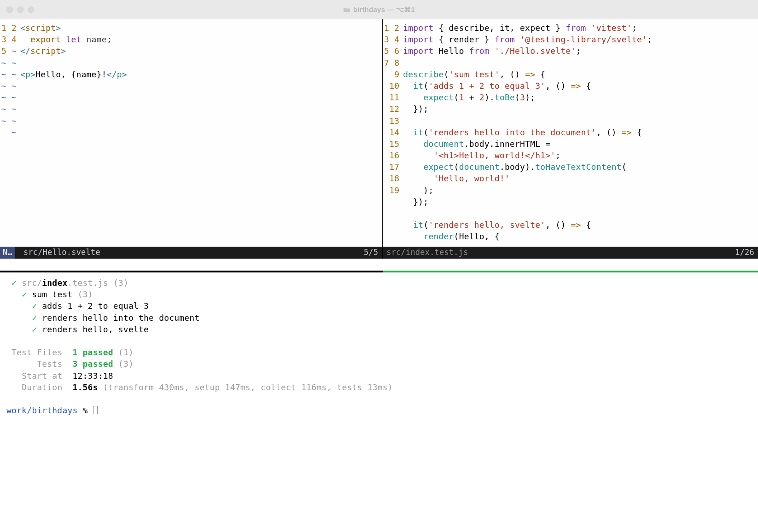 The height and width of the screenshot is (532, 758). Describe the element at coordinates (384, 9) in the screenshot. I see `window-title-text: birthdays — ⌥⌘1` at that location.